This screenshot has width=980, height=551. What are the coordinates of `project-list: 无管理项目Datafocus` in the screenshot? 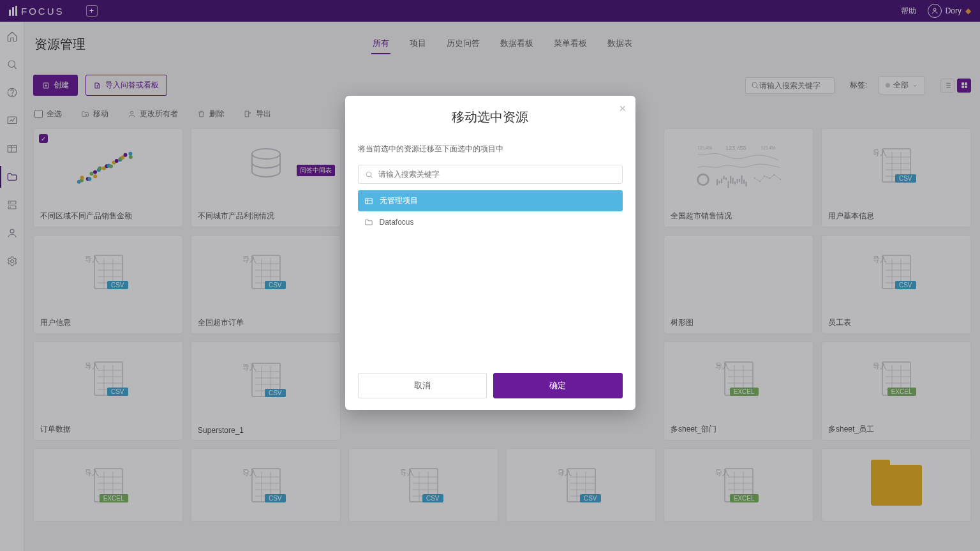 It's located at (490, 276).